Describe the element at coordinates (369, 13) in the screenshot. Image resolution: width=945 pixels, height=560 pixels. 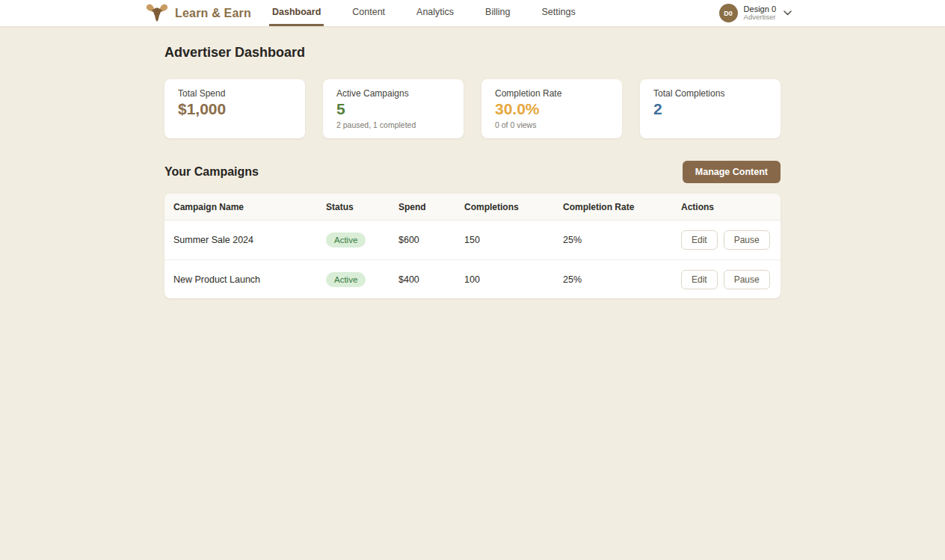
I see `nav-item-content: Content` at that location.